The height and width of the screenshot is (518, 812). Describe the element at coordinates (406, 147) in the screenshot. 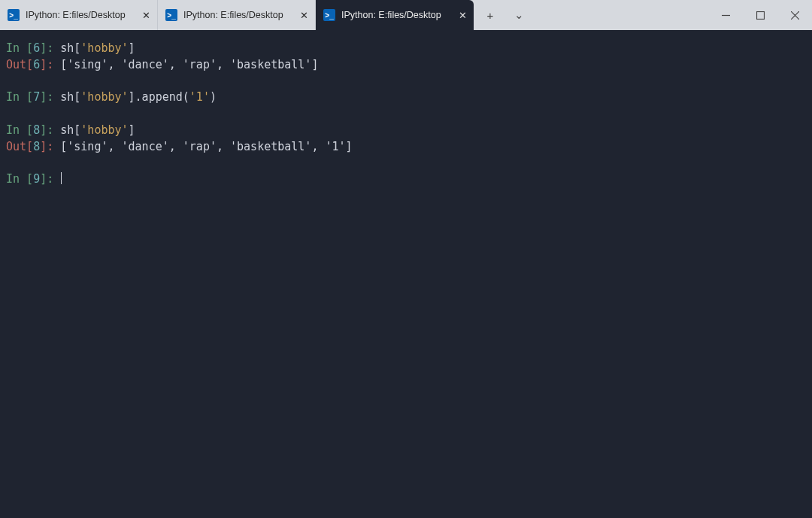

I see `prompt-out-line: Out[8]: ['sing', 'dance', 'rap', 'basket…` at that location.